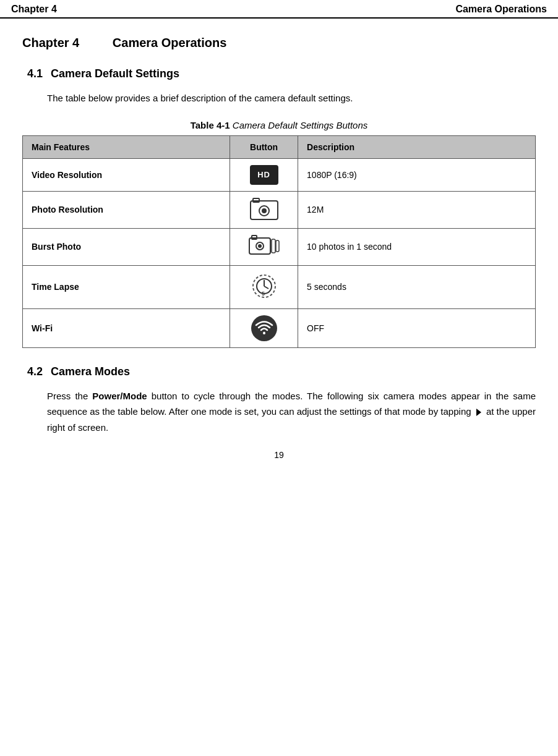  Describe the element at coordinates (264, 174) in the screenshot. I see `cell-button-0: HD` at that location.